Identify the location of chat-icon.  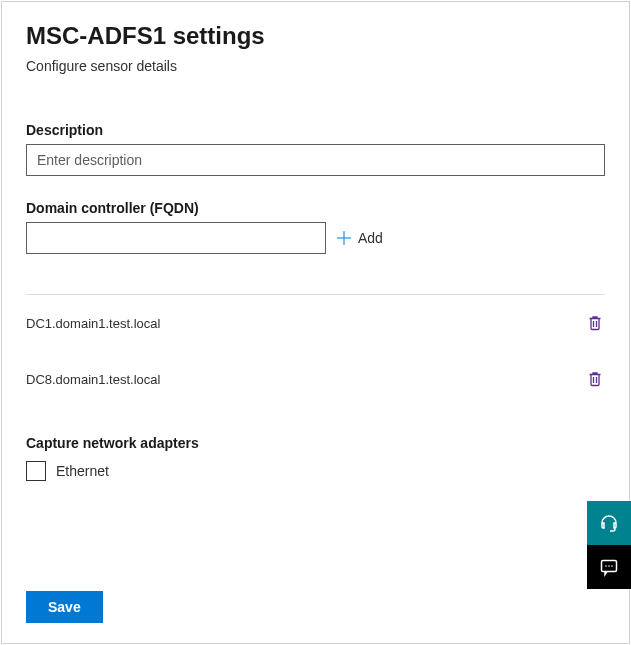
(609, 567).